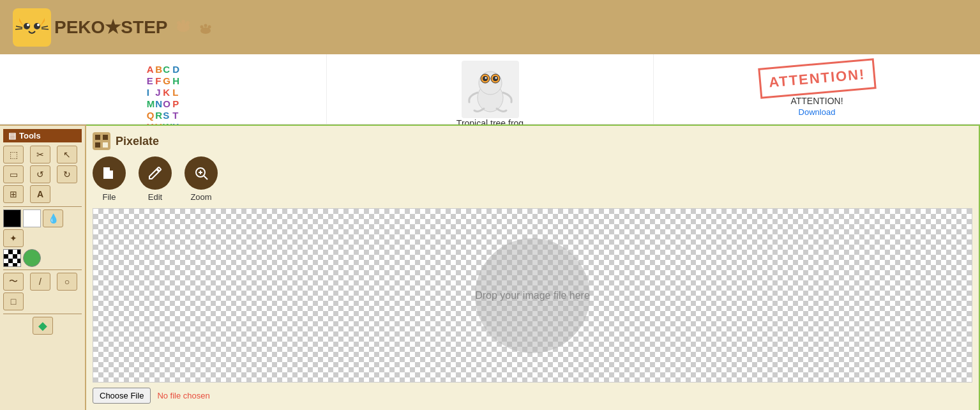  Describe the element at coordinates (53, 218) in the screenshot. I see `eyedropper-tool: 💧` at that location.